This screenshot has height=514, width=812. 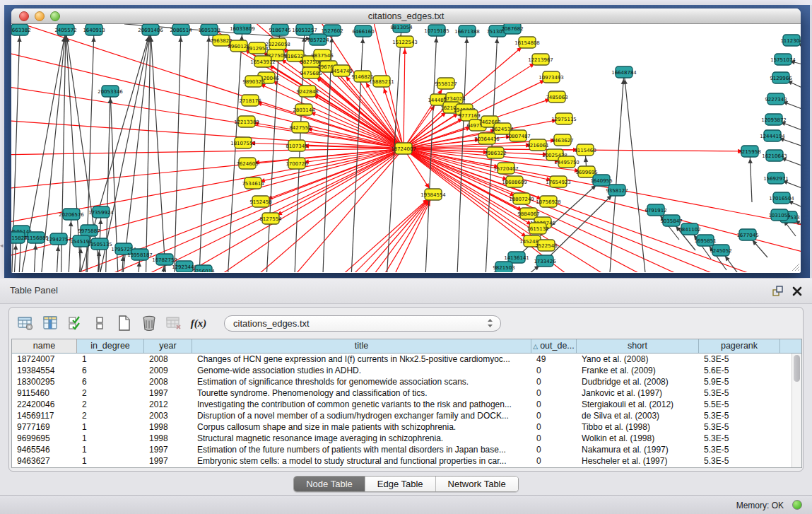 What do you see at coordinates (75, 323) in the screenshot?
I see `select-columns-icon` at bounding box center [75, 323].